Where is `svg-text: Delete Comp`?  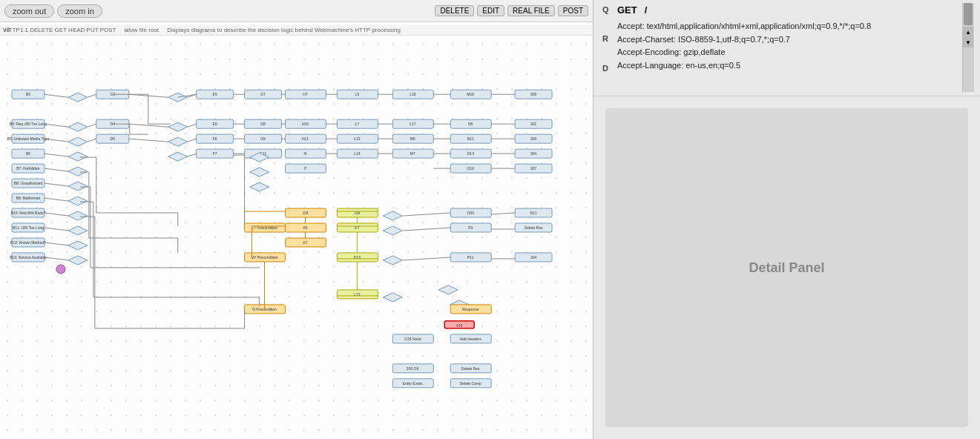
svg-text: Delete Comp is located at coordinates (470, 383).